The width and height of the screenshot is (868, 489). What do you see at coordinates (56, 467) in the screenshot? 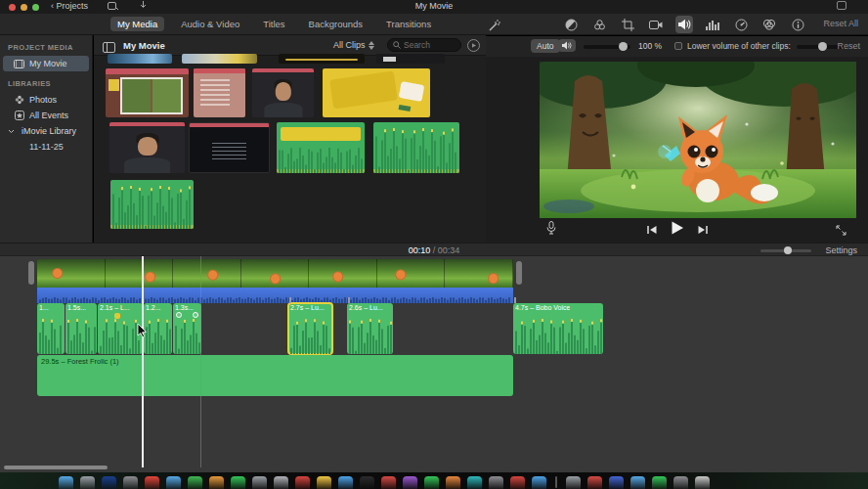
I see `horizontal-scrollbar` at bounding box center [56, 467].